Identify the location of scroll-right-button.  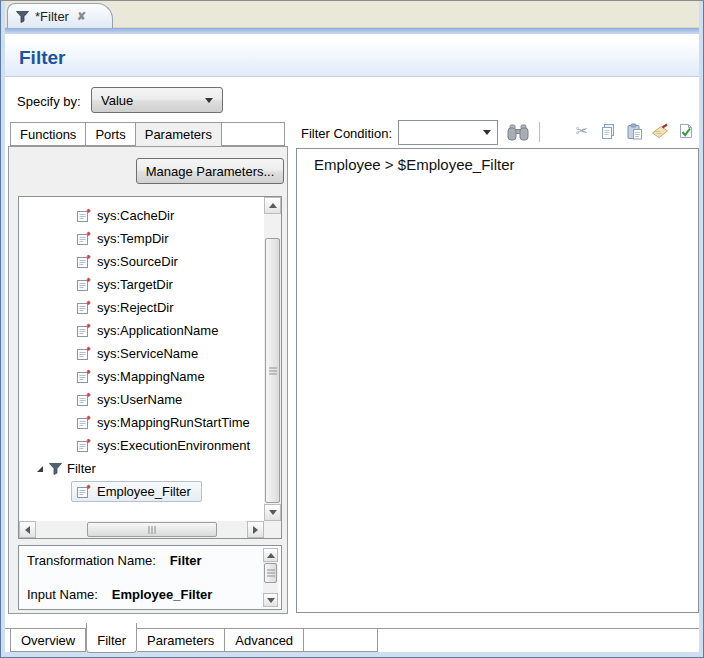
(256, 530).